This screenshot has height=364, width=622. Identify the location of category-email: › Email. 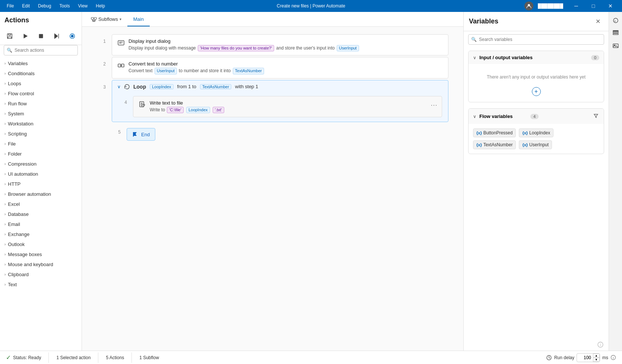
(41, 224).